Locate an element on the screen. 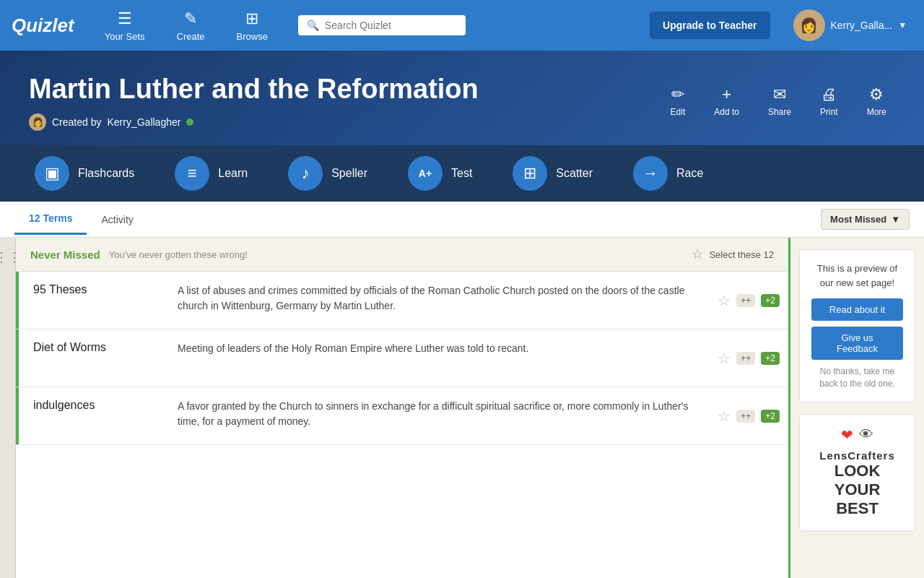 This screenshot has height=578, width=924. flashcards-icon: ▣ is located at coordinates (52, 173).